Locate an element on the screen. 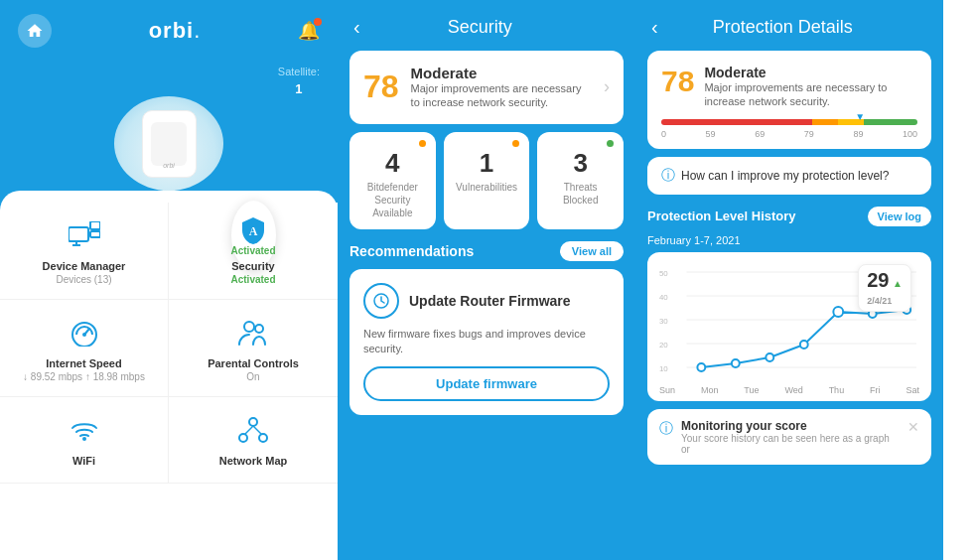 The height and width of the screenshot is (560, 976). threats-label: Threats Blocked is located at coordinates (580, 194).